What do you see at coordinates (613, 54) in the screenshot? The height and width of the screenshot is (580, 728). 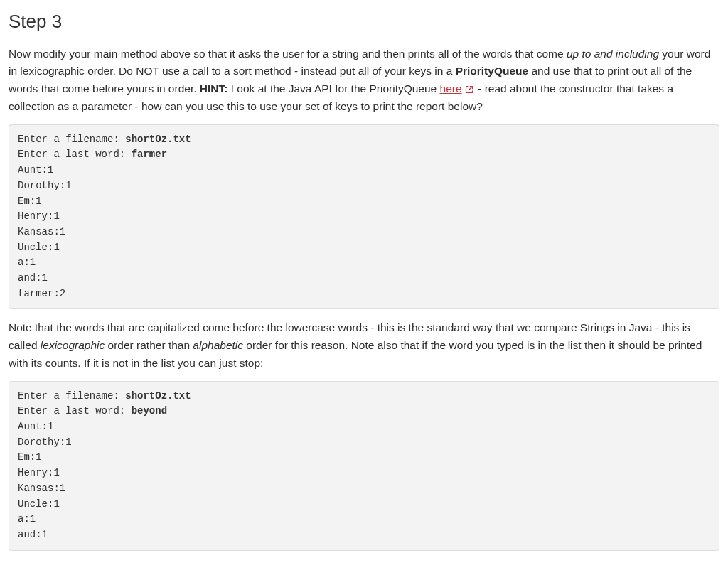 I see `emphasis-up-to-including: up to and including` at bounding box center [613, 54].